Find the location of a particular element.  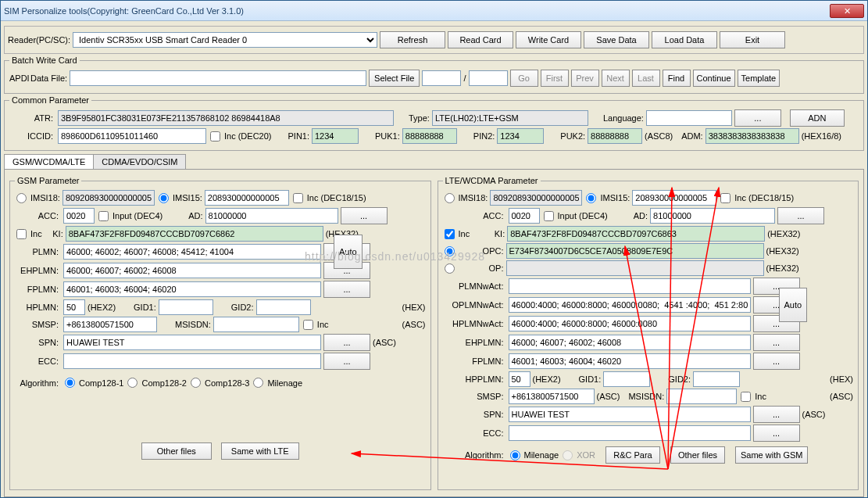

gsm-algo-c1281-radio is located at coordinates (70, 383).